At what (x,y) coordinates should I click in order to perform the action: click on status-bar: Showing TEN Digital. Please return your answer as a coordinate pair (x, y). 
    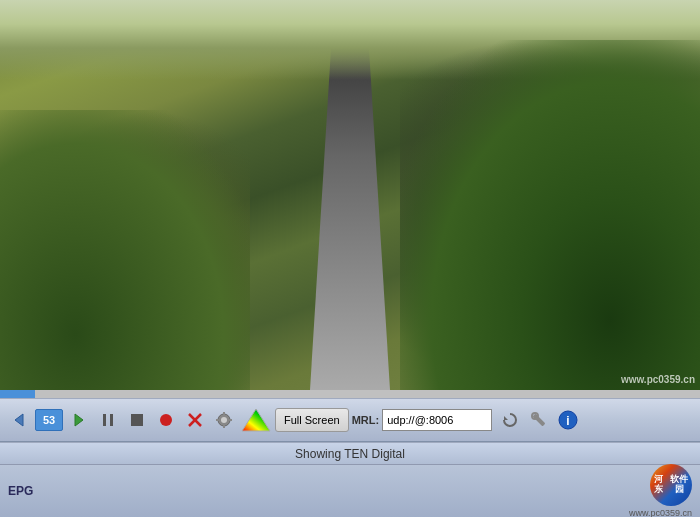
    Looking at the image, I should click on (350, 453).